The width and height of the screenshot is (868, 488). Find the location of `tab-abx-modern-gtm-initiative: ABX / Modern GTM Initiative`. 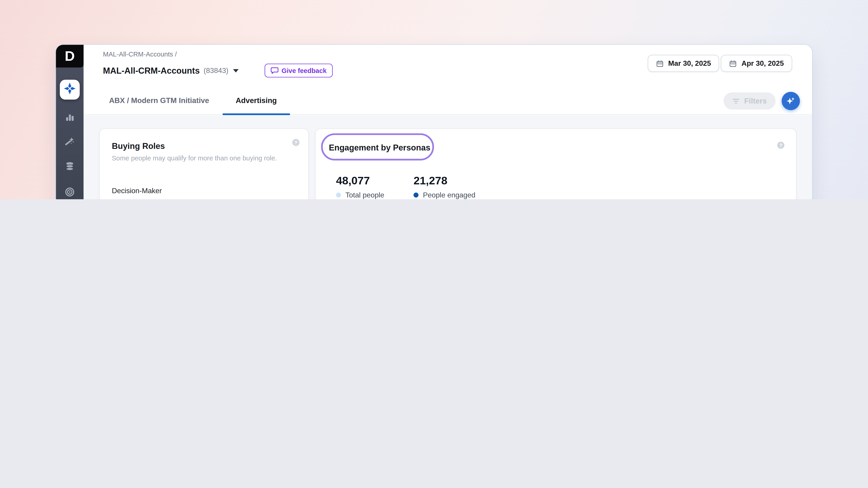

tab-abx-modern-gtm-initiative: ABX / Modern GTM Initiative is located at coordinates (159, 100).